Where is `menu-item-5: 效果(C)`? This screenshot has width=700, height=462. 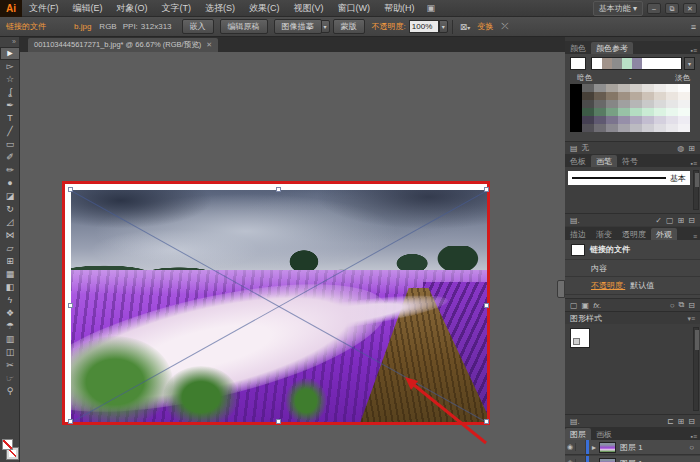
menu-item-5: 效果(C) is located at coordinates (264, 8).